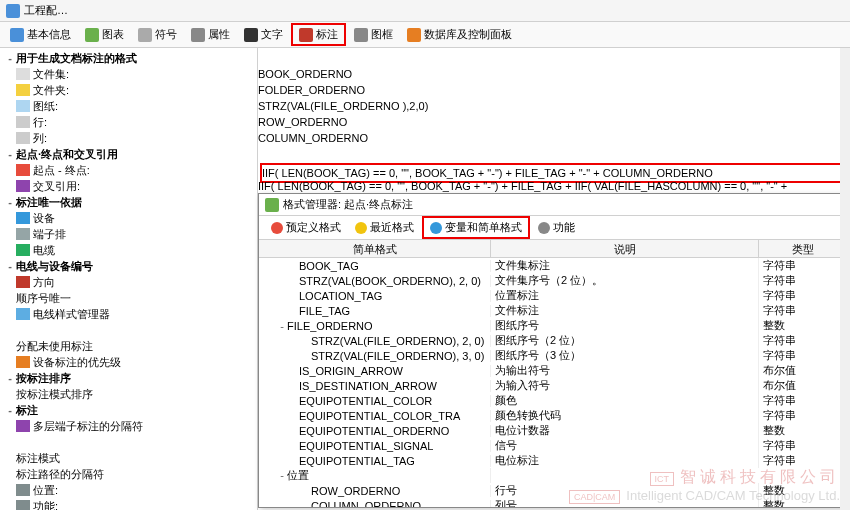  Describe the element at coordinates (553, 416) in the screenshot. I see `format-row-10: EQUIPOTENTIAL_COLOR_TRA颜色转换代码字符串` at that location.